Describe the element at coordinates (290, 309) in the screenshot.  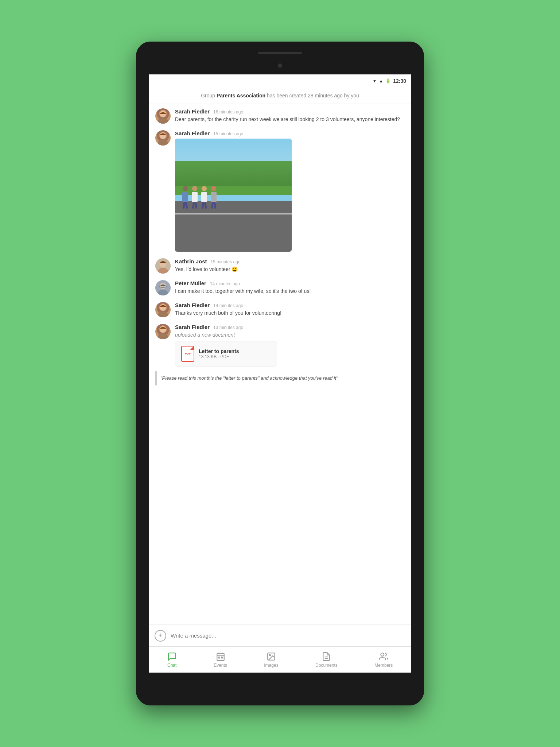
I see `message-body-5: Sarah Fiedler 14 minutes ago Thanks very…` at that location.